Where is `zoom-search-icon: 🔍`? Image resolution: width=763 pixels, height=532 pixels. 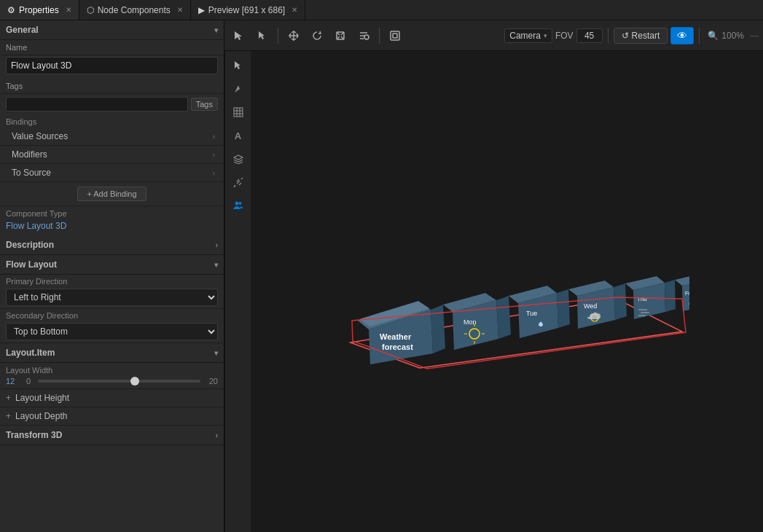 zoom-search-icon: 🔍 is located at coordinates (713, 36).